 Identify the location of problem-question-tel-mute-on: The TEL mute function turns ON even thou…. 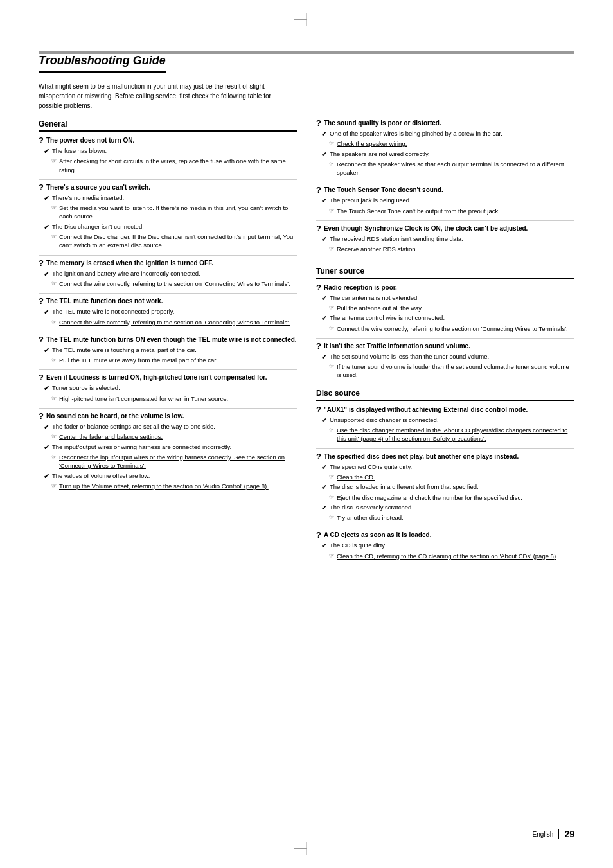
(172, 339).